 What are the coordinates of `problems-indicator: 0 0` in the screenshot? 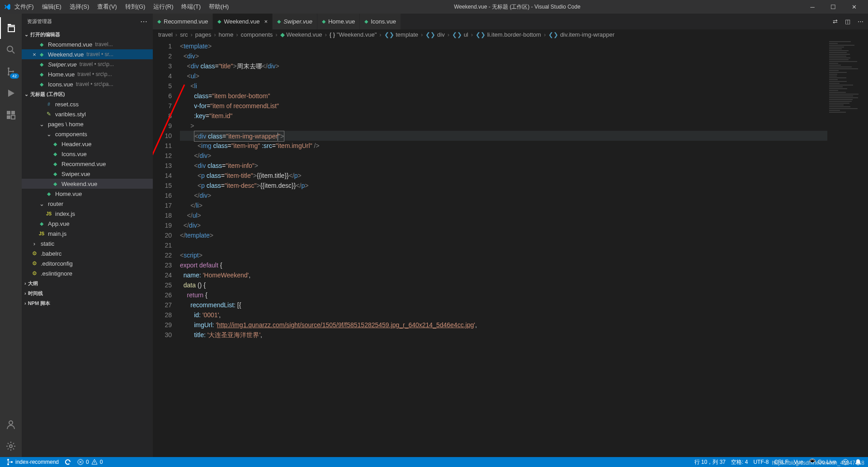 It's located at (90, 462).